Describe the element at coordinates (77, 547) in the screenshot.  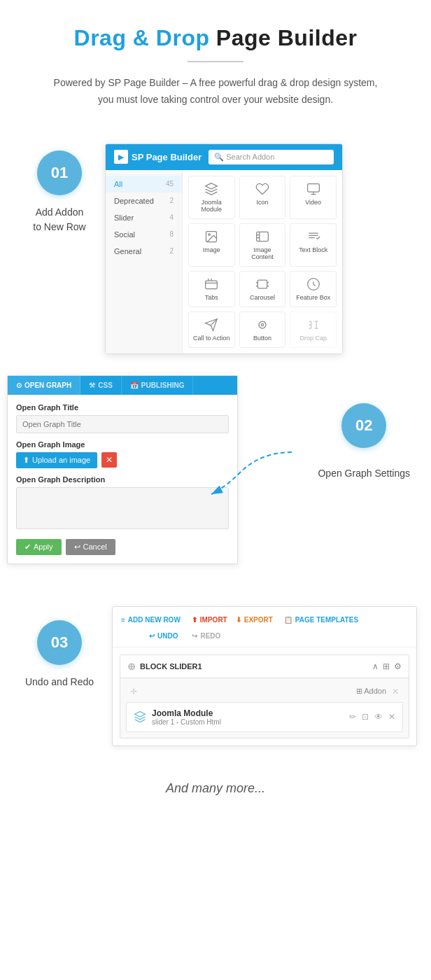
I see `cancel-icon: ↩` at that location.